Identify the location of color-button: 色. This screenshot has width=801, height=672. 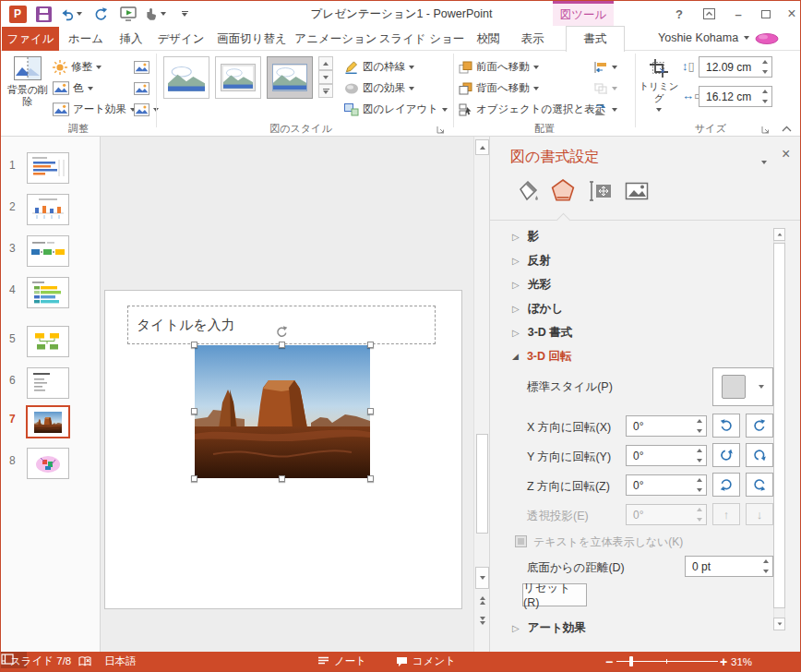
(73, 89).